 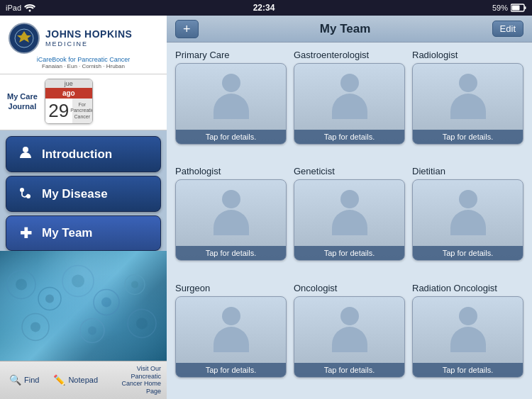 I want to click on device-label: iPad, so click(x=13, y=8).